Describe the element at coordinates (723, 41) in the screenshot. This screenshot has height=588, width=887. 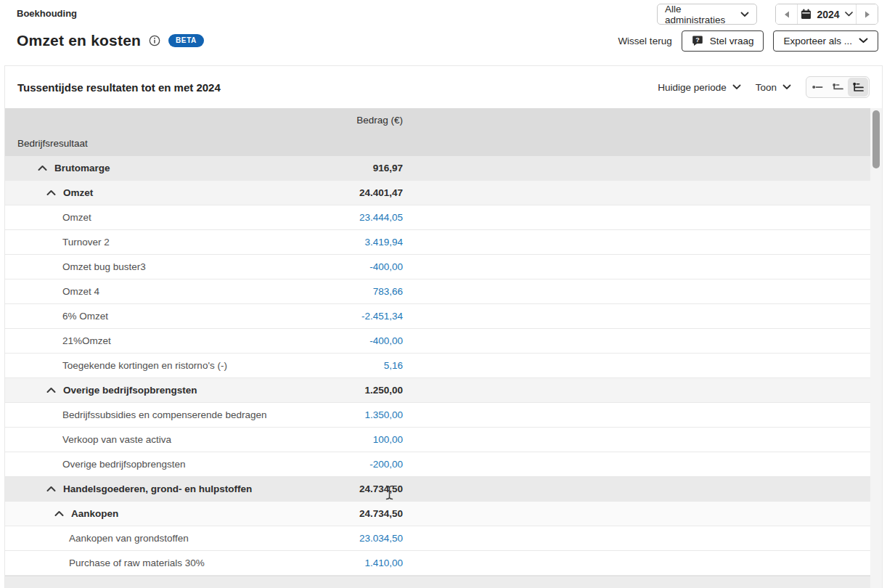
I see `ask-question-button: ? Stel vraag` at that location.